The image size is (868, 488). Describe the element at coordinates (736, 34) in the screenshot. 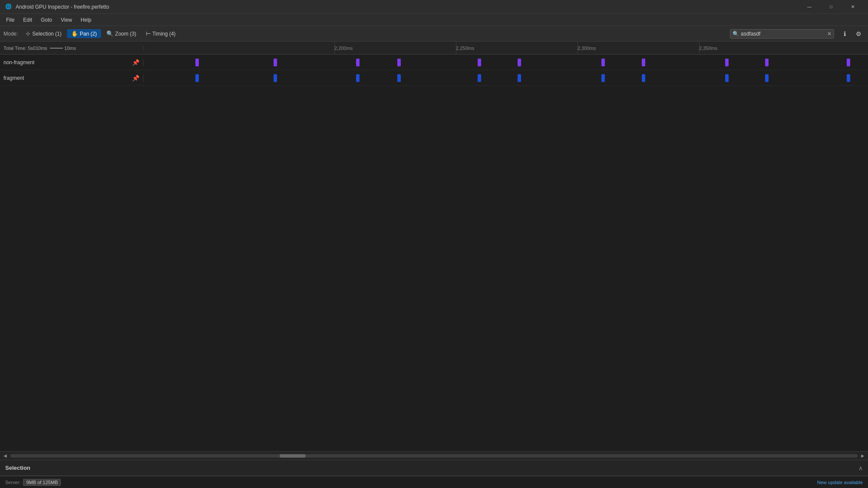

I see `search-icon: 🔍` at that location.